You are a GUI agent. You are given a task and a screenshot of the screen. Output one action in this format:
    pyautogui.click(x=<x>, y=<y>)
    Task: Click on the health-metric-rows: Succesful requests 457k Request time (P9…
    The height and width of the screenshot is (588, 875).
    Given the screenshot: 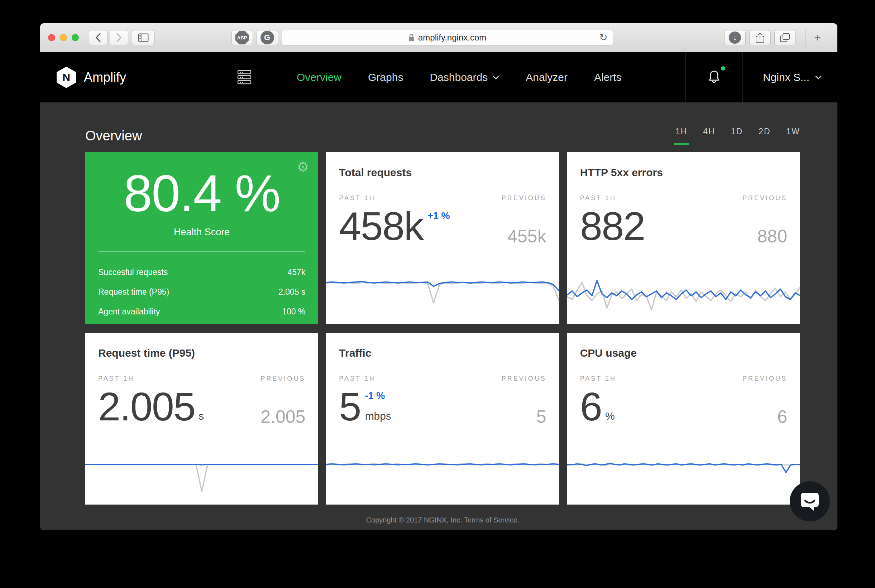 What is the action you would take?
    pyautogui.click(x=202, y=284)
    